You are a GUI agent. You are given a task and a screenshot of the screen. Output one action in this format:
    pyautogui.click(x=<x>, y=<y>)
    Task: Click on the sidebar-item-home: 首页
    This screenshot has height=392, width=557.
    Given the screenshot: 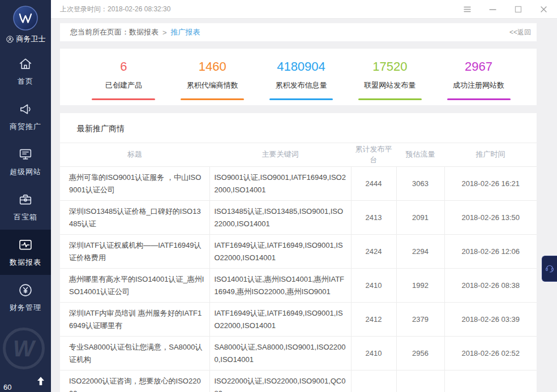 What is the action you would take?
    pyautogui.click(x=25, y=71)
    